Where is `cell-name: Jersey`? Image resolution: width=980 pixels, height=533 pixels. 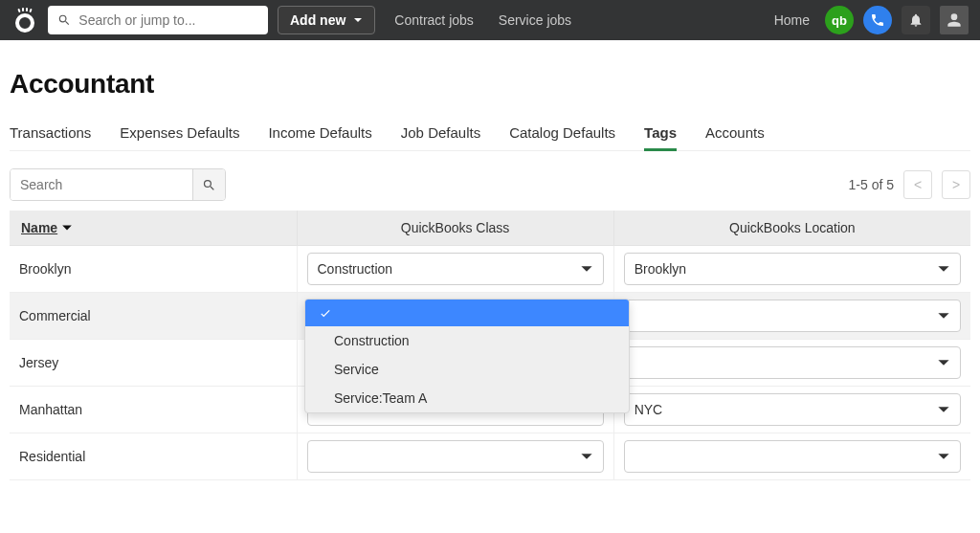
cell-name: Jersey is located at coordinates (153, 364).